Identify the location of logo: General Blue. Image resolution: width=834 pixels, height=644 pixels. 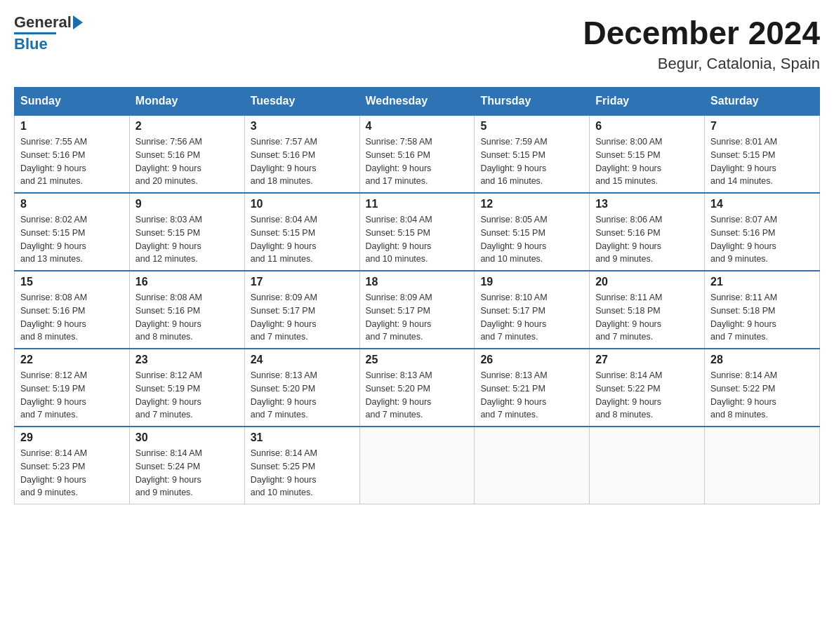
(48, 34).